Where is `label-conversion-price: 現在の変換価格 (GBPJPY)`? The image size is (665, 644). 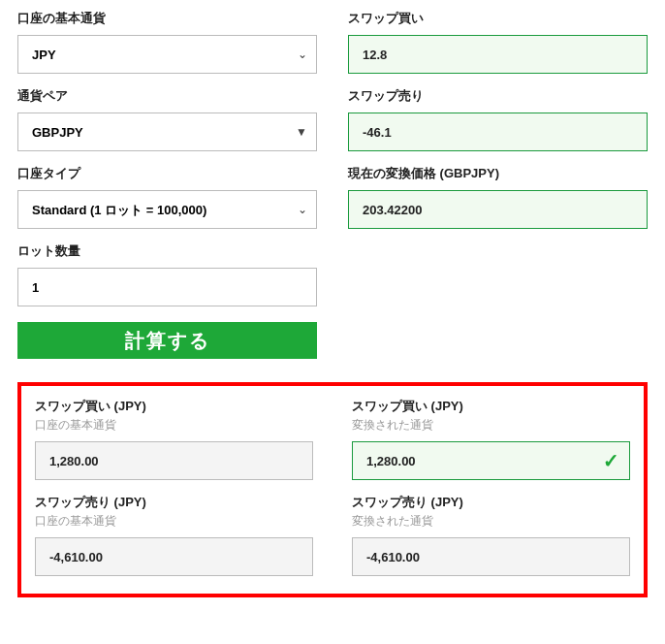 label-conversion-price: 現在の変換価格 (GBPJPY) is located at coordinates (498, 174).